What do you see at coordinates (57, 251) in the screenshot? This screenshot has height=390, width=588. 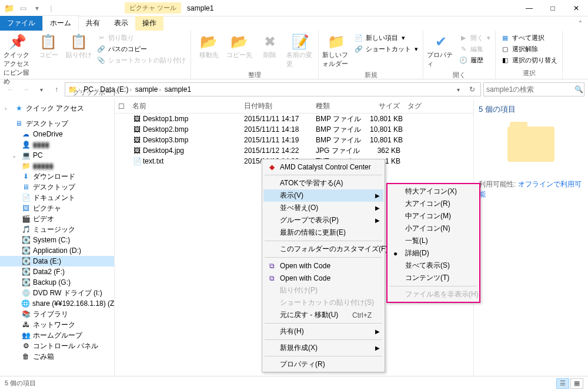 I see `tree-app-d: 💽Application (D:)` at bounding box center [57, 251].